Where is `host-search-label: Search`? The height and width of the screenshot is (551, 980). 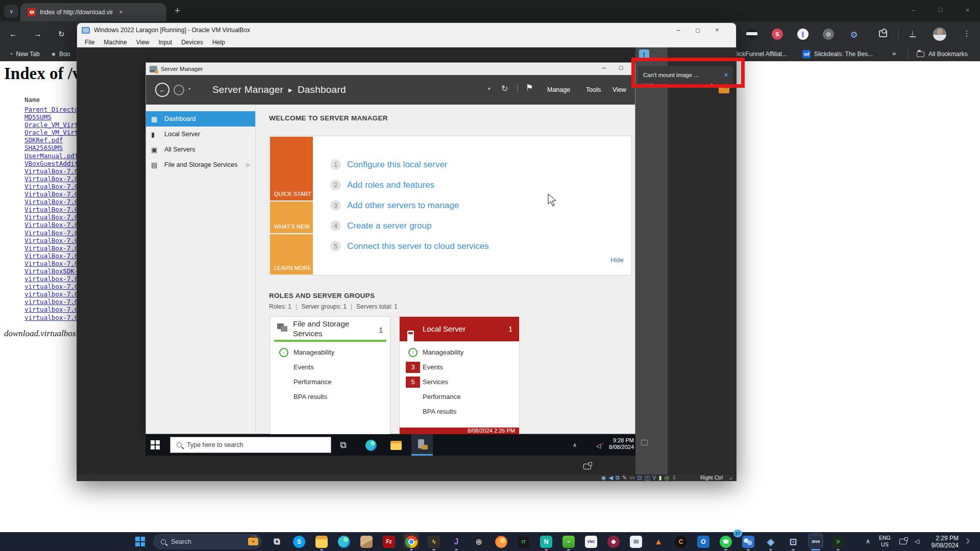 host-search-label: Search is located at coordinates (181, 542).